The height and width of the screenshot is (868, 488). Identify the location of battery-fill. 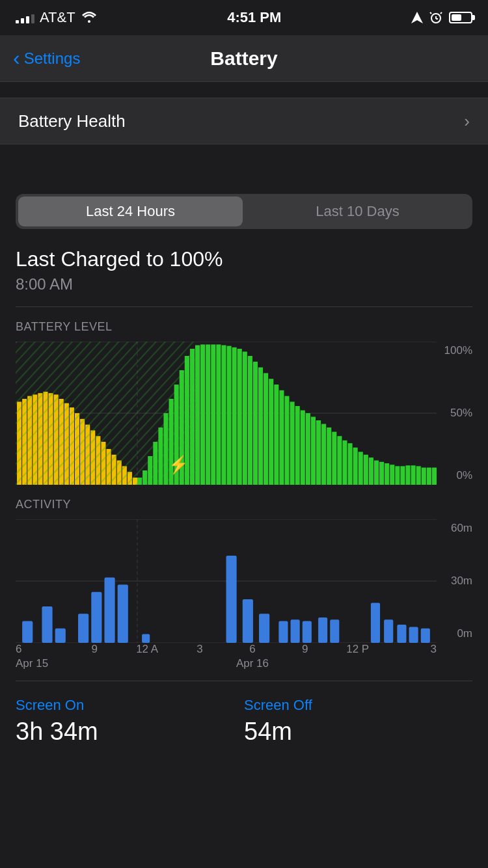
(457, 18).